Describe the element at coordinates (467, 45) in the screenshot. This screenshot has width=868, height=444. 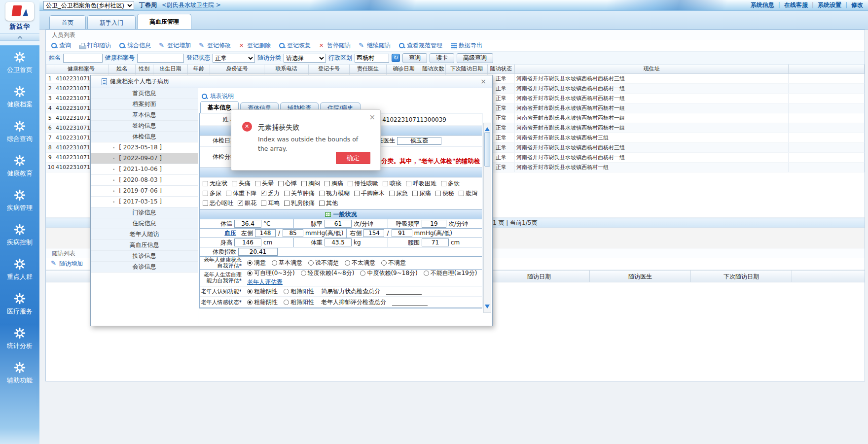
I see `toolbar-button: 数据导出` at that location.